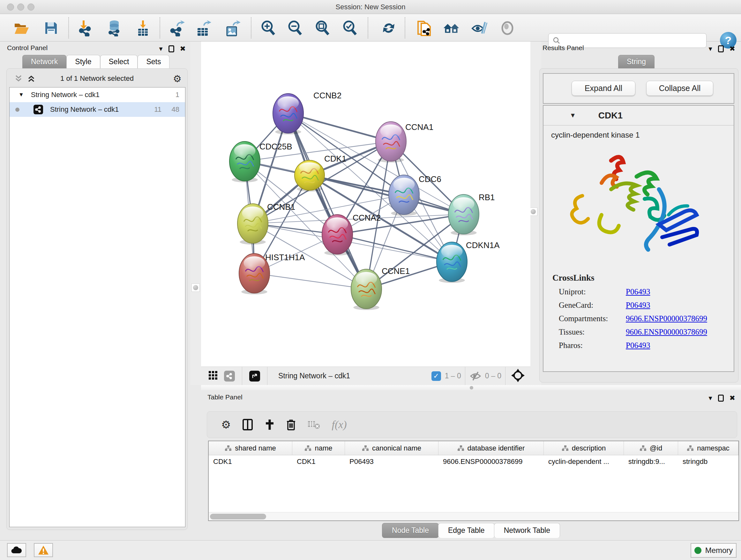 The image size is (741, 560). I want to click on tab-select: Select, so click(119, 62).